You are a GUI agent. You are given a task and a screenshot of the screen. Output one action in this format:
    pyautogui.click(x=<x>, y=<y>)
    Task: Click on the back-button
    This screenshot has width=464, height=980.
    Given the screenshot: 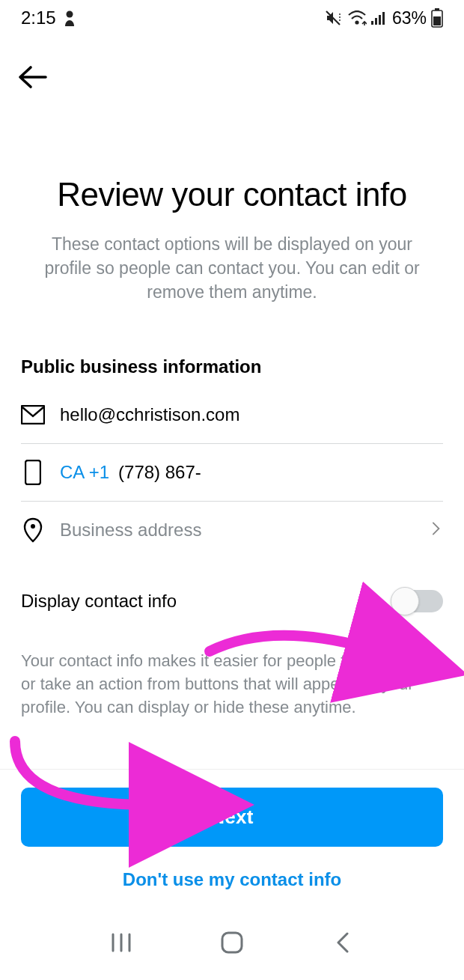 What is the action you would take?
    pyautogui.click(x=32, y=77)
    